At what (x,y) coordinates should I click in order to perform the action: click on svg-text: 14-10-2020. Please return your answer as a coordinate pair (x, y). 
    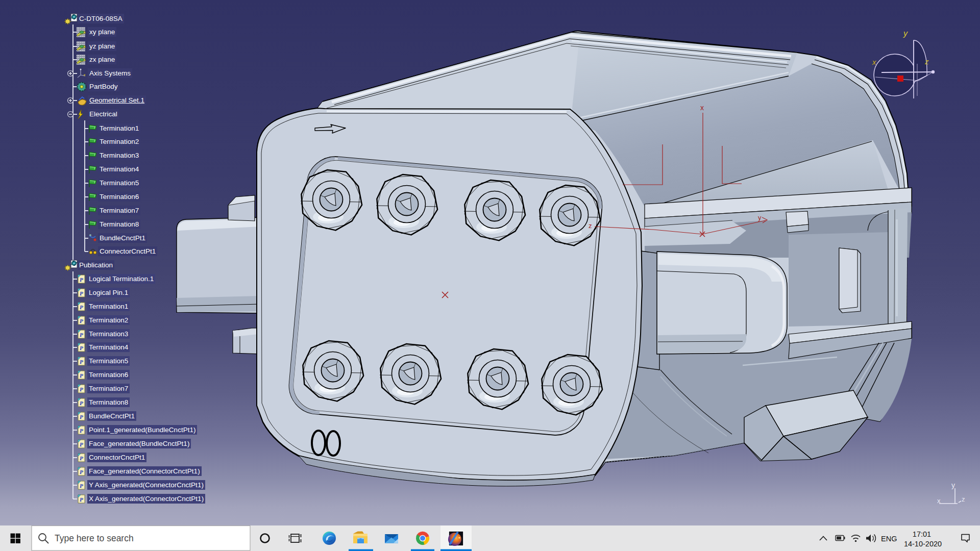
    Looking at the image, I should click on (923, 544).